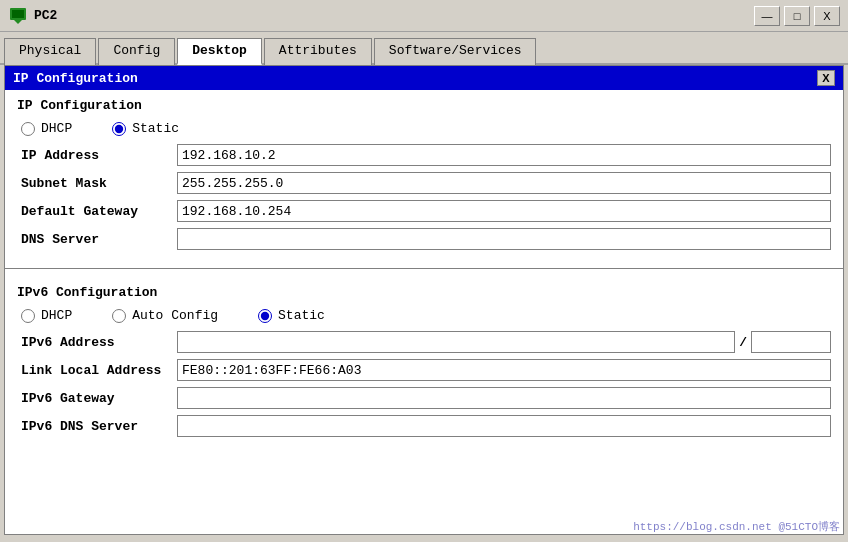 This screenshot has width=848, height=542. What do you see at coordinates (56, 128) in the screenshot?
I see `ipv4-dhcp-label: DHCP` at bounding box center [56, 128].